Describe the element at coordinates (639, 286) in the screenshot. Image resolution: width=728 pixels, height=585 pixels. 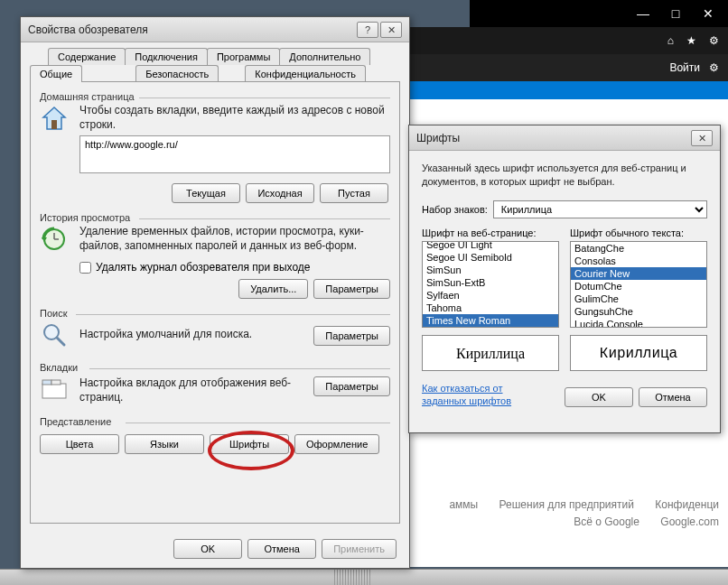
I see `list-item: DotumChe` at that location.